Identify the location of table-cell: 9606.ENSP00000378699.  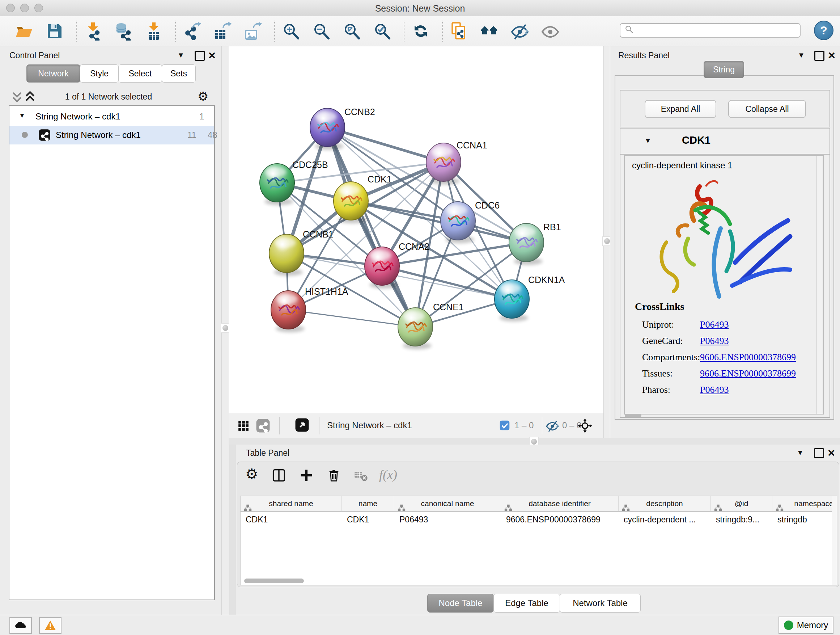
(560, 519).